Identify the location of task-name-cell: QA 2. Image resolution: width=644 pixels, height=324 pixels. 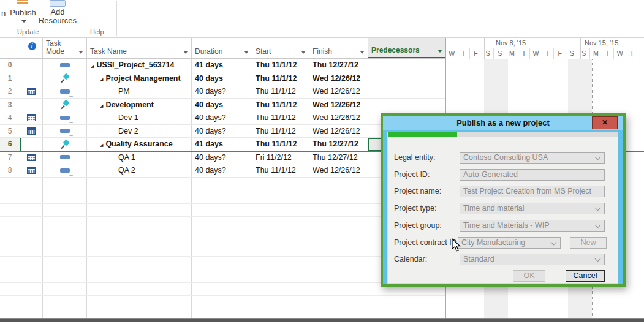
(140, 170).